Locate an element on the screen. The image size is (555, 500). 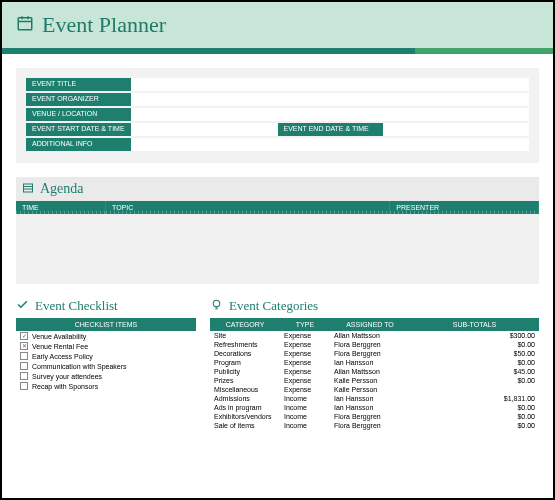
cell-category: Exhibitors/vendors is located at coordinates (245, 416).